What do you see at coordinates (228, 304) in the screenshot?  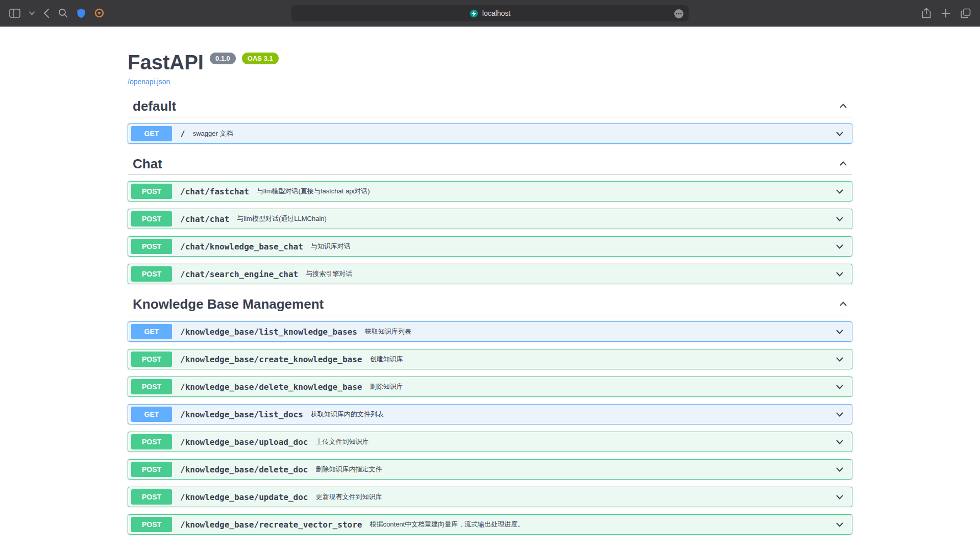 I see `section-title: Knowledge Base Management` at bounding box center [228, 304].